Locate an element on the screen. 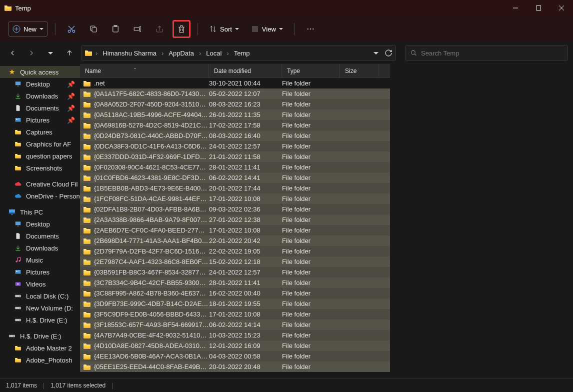 This screenshot has height=392, width=573. breadcrumb-segment: AppData is located at coordinates (181, 53).